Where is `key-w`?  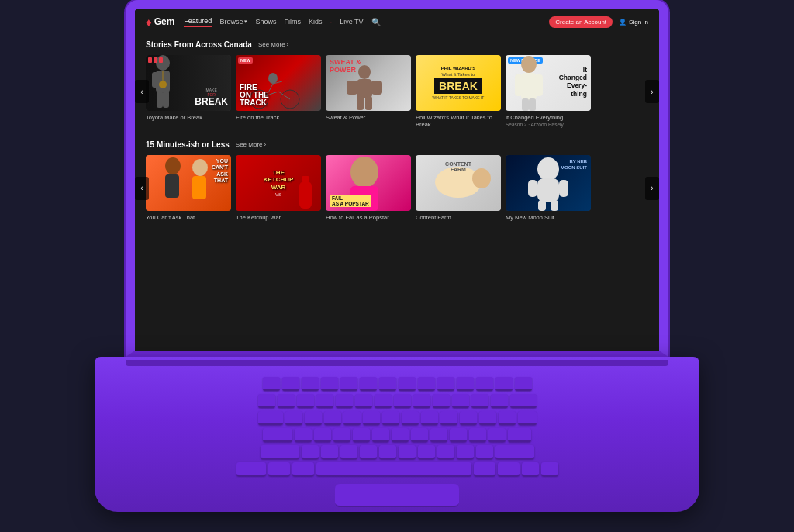 key-w is located at coordinates (313, 418).